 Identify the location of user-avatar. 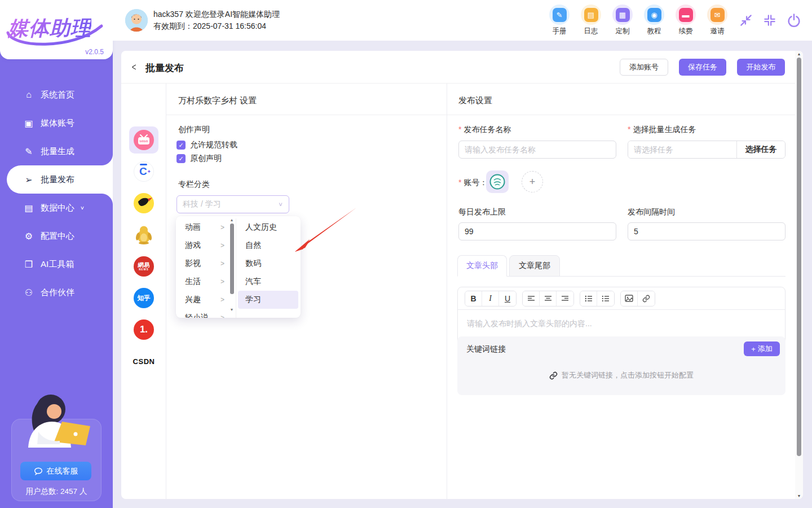
(136, 20).